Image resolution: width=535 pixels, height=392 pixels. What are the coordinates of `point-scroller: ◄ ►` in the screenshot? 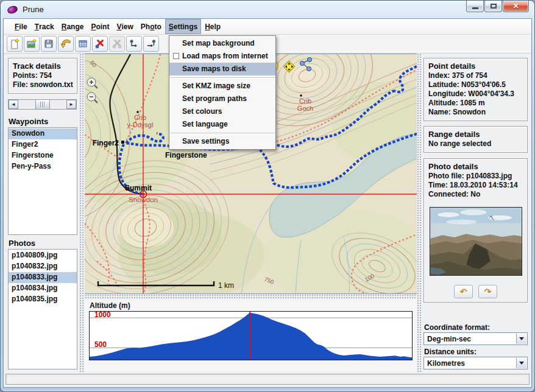 It's located at (43, 105).